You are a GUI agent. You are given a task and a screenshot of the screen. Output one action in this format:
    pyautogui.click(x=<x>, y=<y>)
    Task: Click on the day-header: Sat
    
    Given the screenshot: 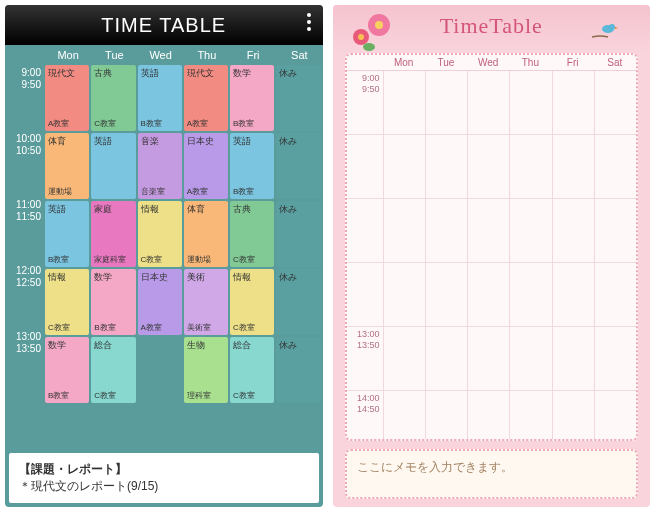 What is the action you would take?
    pyautogui.click(x=615, y=62)
    